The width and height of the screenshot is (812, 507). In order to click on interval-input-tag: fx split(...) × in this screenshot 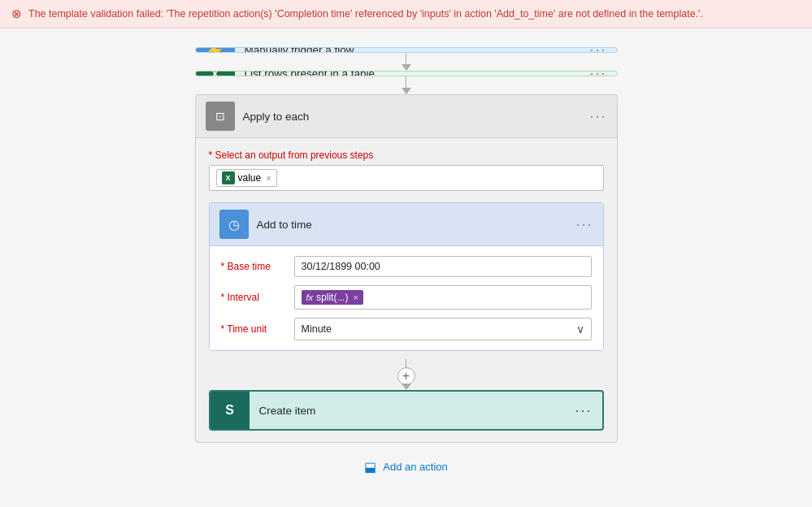, I will do `click(443, 297)`.